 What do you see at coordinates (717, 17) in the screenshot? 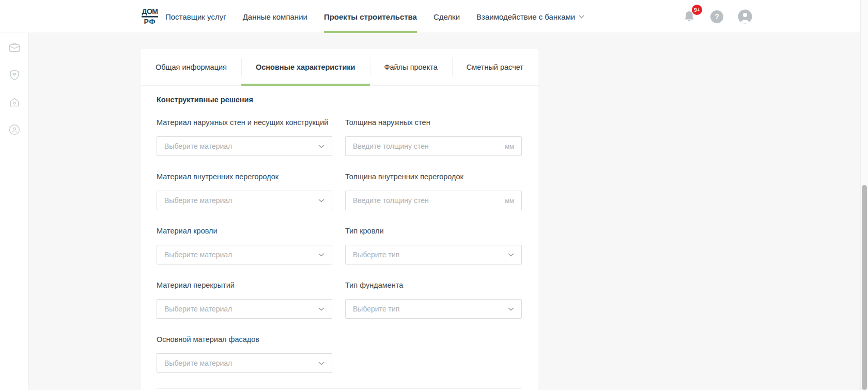
I see `question-mark-icon: ?` at bounding box center [717, 17].